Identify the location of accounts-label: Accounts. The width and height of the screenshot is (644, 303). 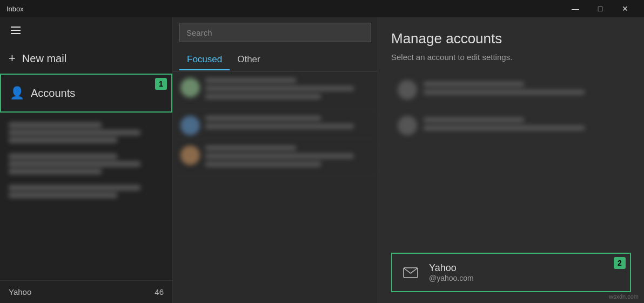
(53, 93).